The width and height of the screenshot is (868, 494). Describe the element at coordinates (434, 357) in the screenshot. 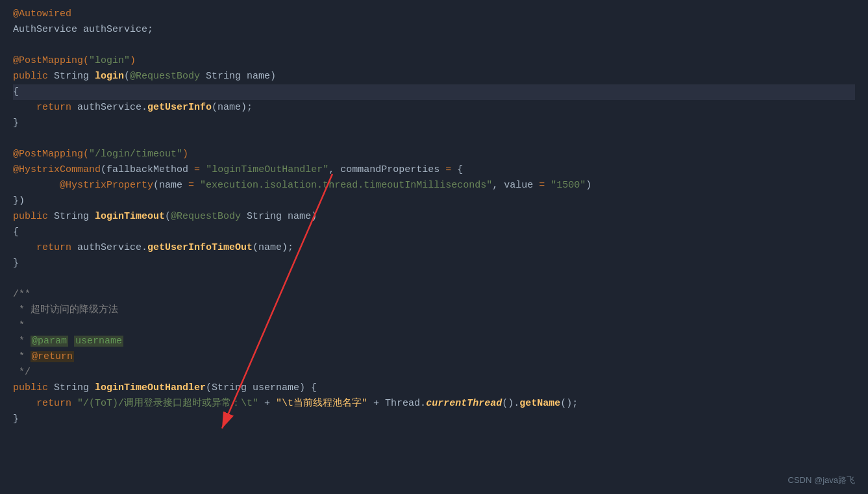

I see `code-line-23: * @return` at that location.